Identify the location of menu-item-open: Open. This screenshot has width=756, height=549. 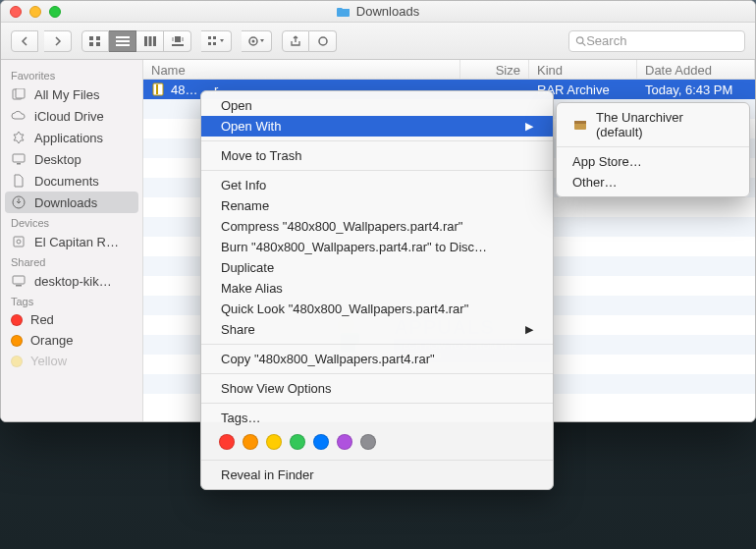
(377, 106).